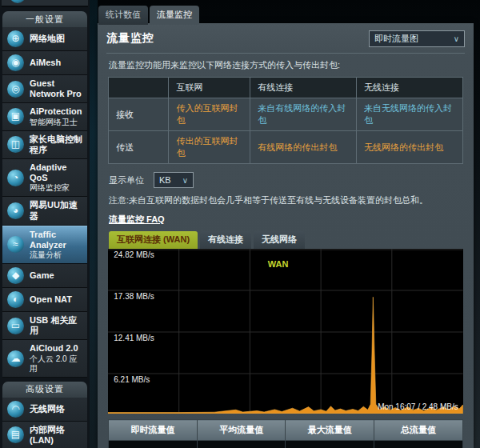  I want to click on stats-header-row: 即时流量值 平均流量值 最大流量值 总流量值, so click(286, 430).